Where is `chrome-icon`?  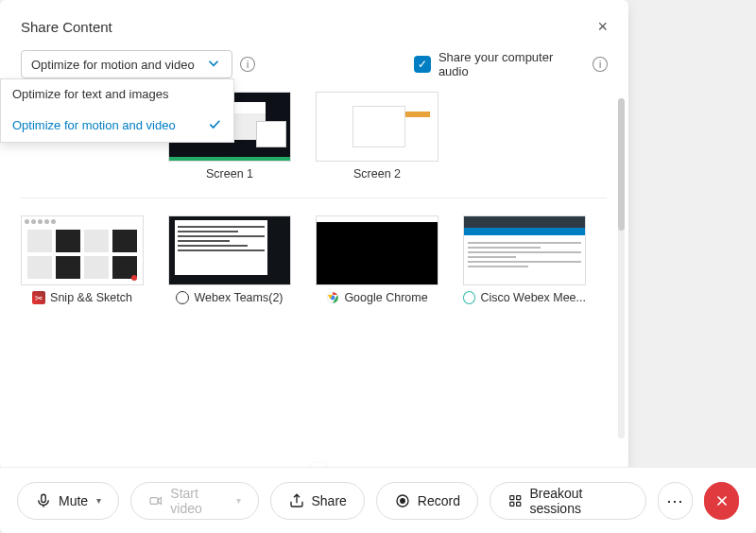
chrome-icon is located at coordinates (333, 298).